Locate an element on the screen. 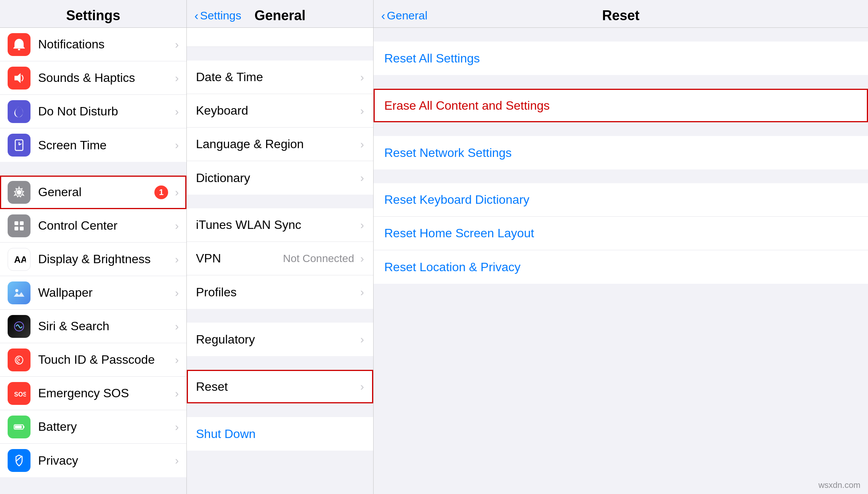 The width and height of the screenshot is (868, 494). general-item-reset: Reset › is located at coordinates (280, 387).